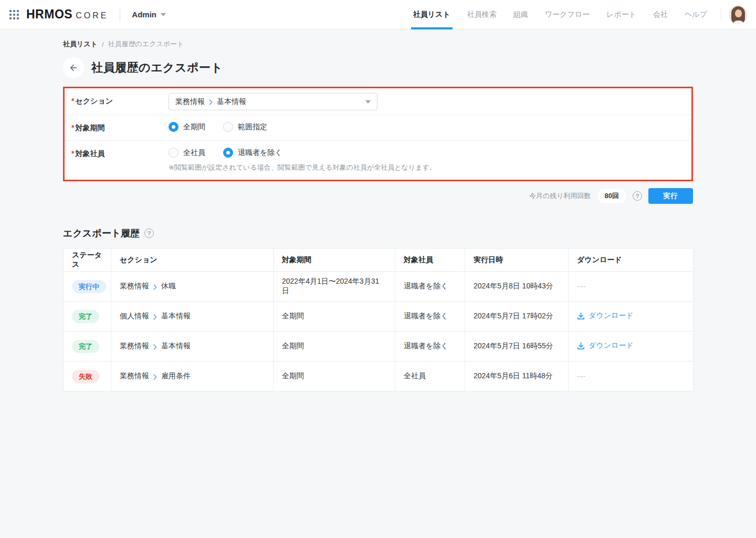 This screenshot has height=538, width=756. Describe the element at coordinates (430, 260) in the screenshot. I see `col-target: 対象社員` at that location.